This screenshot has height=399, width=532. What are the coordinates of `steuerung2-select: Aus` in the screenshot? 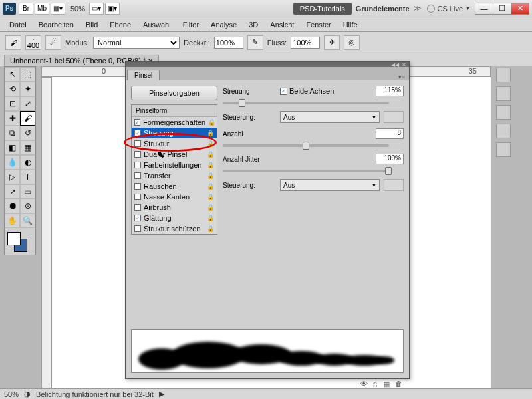 It's located at (330, 185).